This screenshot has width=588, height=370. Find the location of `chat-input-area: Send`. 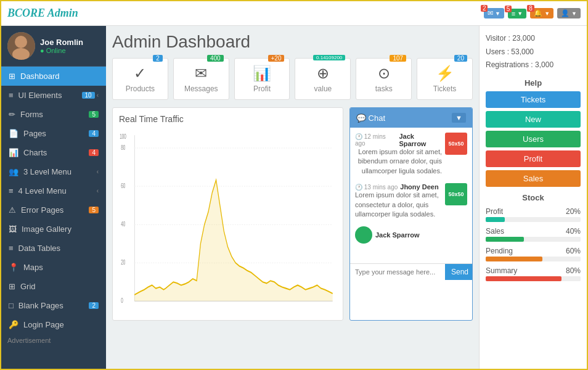

chat-input-area: Send is located at coordinates (411, 271).